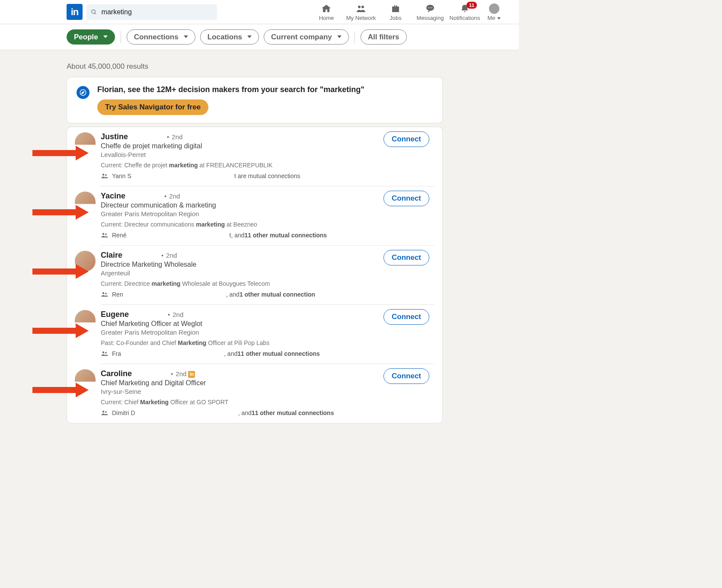 This screenshot has height=588, width=722. What do you see at coordinates (431, 18) in the screenshot?
I see `nav-messaging-label: Messaging` at bounding box center [431, 18].